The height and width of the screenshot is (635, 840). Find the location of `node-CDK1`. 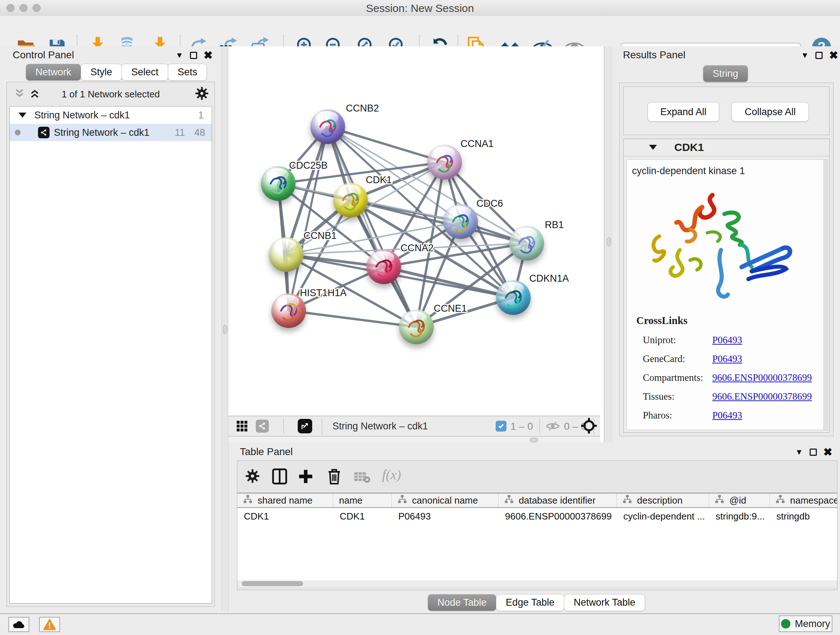

node-CDK1 is located at coordinates (351, 200).